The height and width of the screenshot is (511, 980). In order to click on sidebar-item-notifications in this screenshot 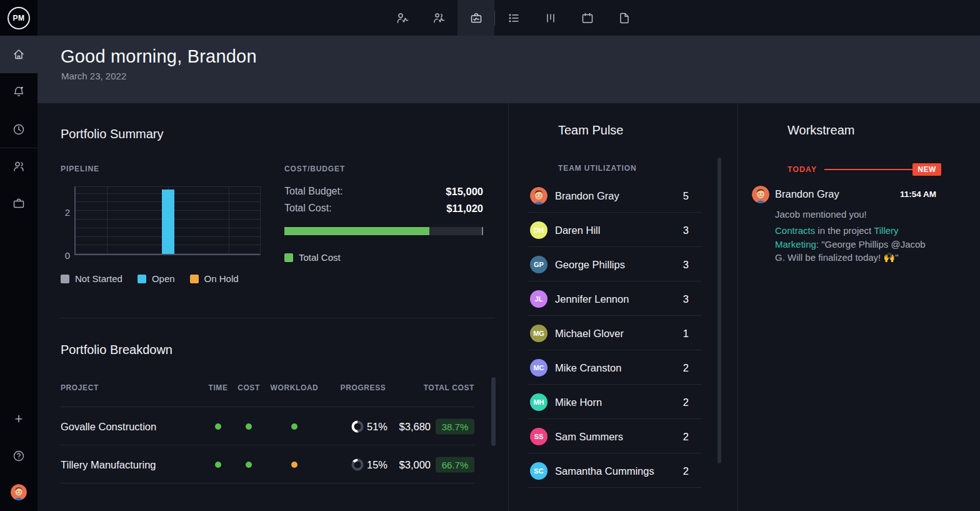, I will do `click(19, 91)`.